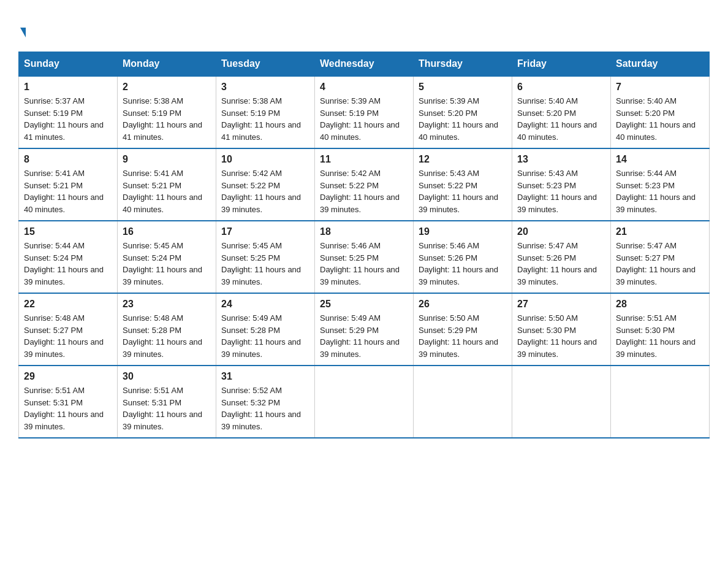  Describe the element at coordinates (660, 191) in the screenshot. I see `day-info: Sunrise: 5:44 AM Sunset: 5:23 PM Dayligh…` at that location.